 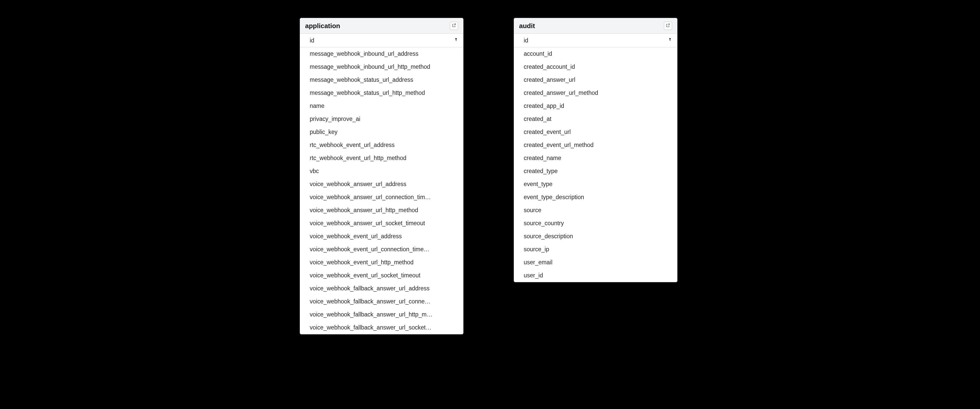 What do you see at coordinates (598, 132) in the screenshot?
I see `field-label: created_event_url` at bounding box center [598, 132].